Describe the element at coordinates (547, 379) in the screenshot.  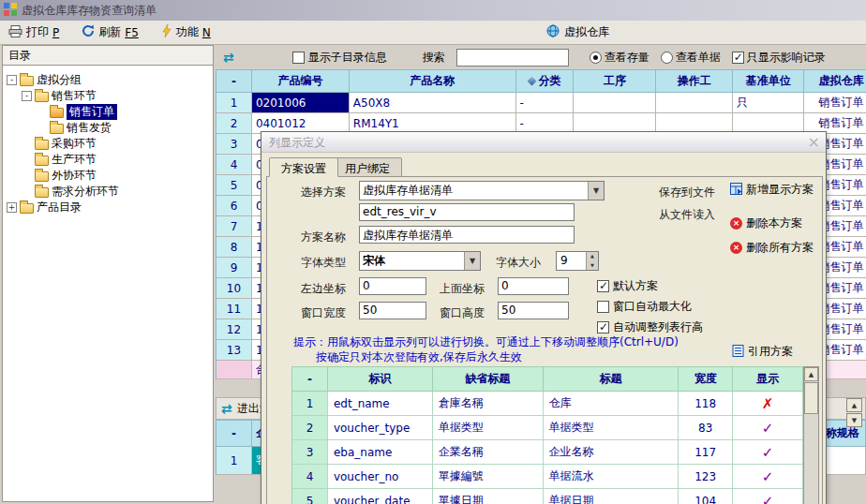
I see `grid-header-row: - 标识 缺省标题 标题 宽度 显示` at that location.